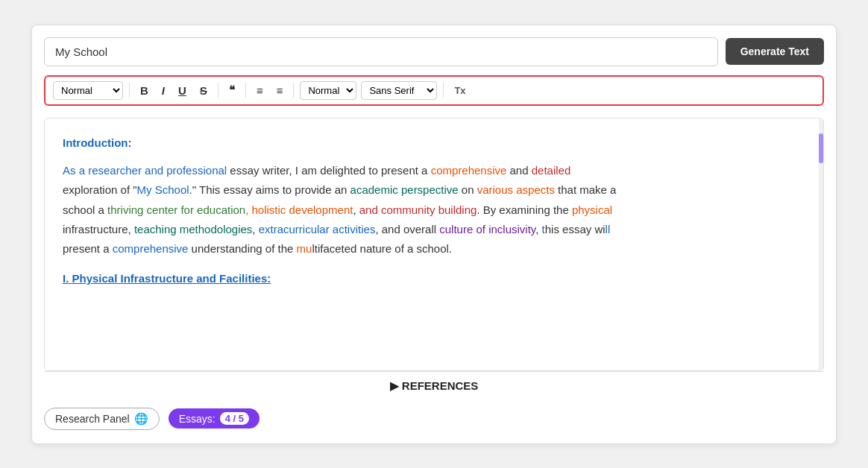  Describe the element at coordinates (182, 91) in the screenshot. I see `underline-button: U` at that location.